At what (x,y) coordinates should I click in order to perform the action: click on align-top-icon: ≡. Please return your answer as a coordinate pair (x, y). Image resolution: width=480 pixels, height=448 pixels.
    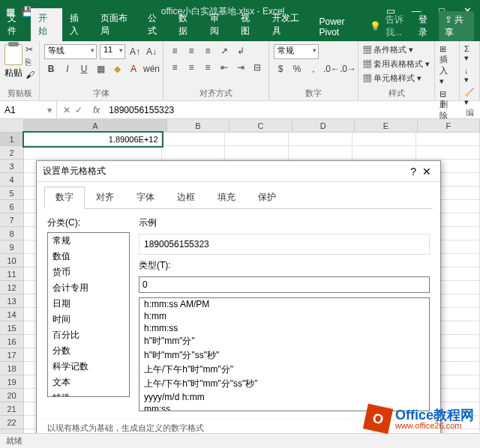
    Looking at the image, I should click on (175, 51).